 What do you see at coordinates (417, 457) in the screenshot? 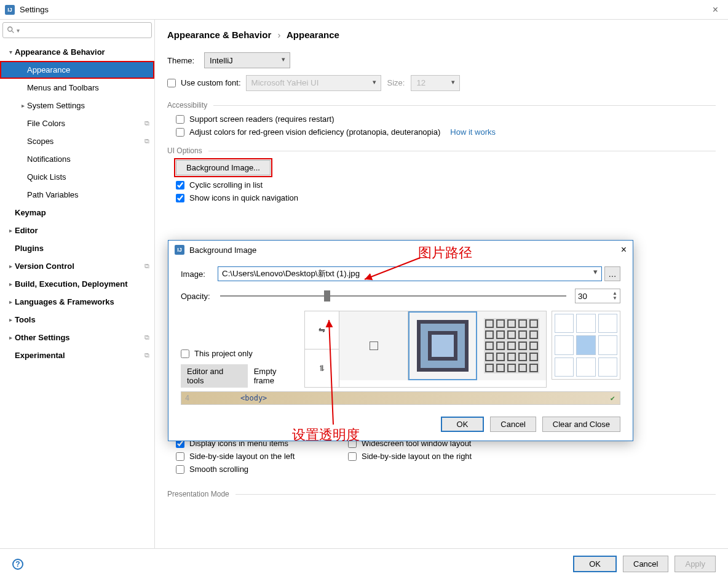
I see `side-by-side-layout-on-the-right-label: Side-by-side layout on the right` at bounding box center [417, 457].